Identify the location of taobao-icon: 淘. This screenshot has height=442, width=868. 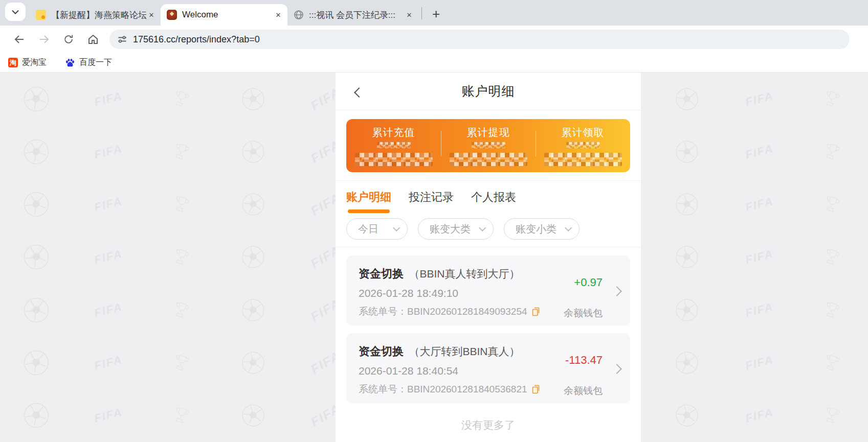
(13, 62).